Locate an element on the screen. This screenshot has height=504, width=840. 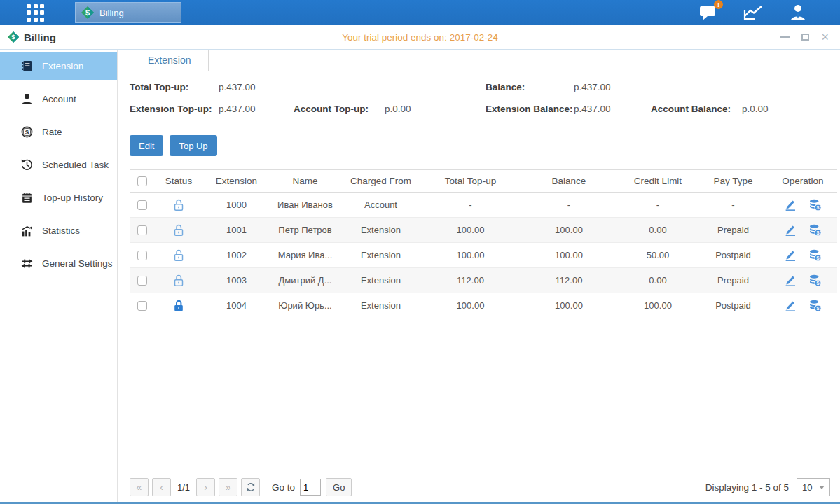
refresh-button is located at coordinates (251, 487).